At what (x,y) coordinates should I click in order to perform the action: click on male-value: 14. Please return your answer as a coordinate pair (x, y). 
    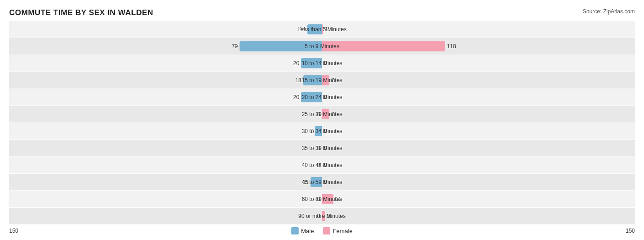
    Looking at the image, I should click on (303, 29).